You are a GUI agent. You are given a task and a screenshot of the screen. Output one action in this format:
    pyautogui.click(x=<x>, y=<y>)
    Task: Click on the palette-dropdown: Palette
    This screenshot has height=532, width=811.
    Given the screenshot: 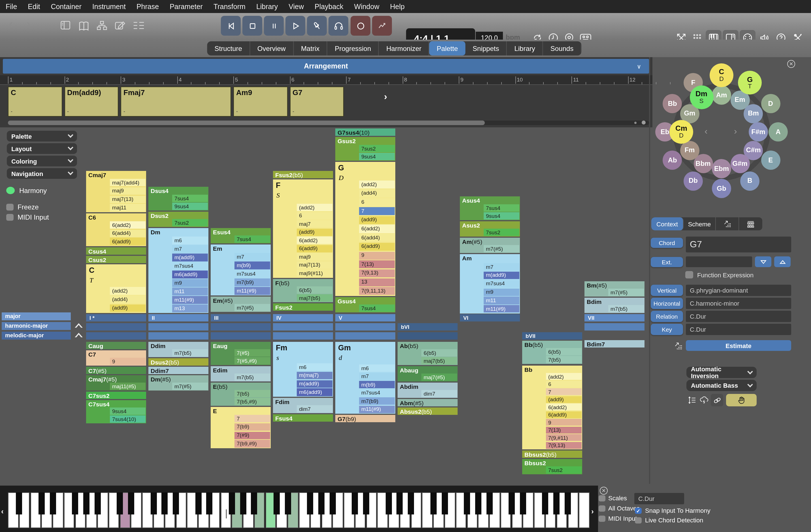 What is the action you would take?
    pyautogui.click(x=42, y=136)
    